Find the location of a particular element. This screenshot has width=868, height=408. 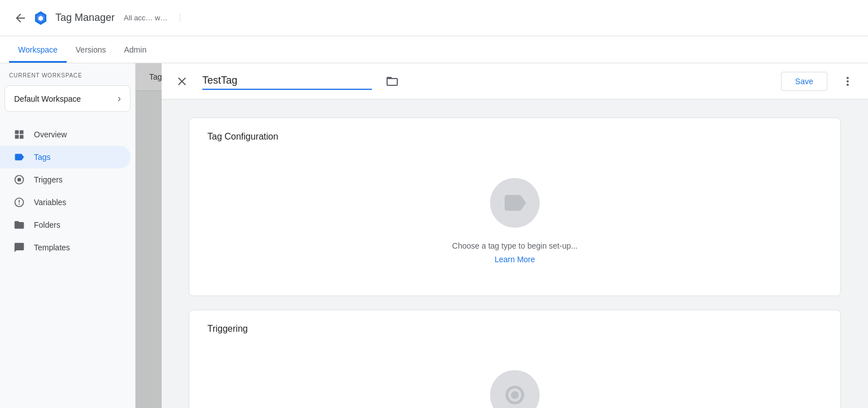

sidebar-nav: Overview Tags Triggers is located at coordinates (68, 191).